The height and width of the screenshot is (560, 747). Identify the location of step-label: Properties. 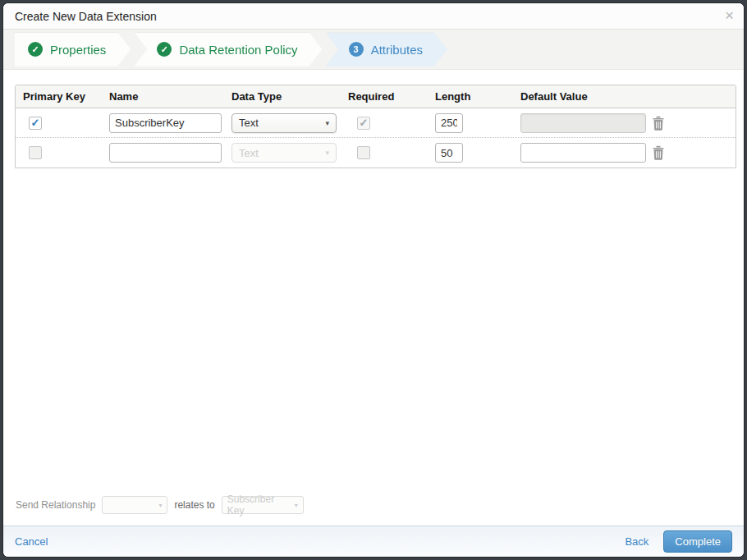
(78, 49).